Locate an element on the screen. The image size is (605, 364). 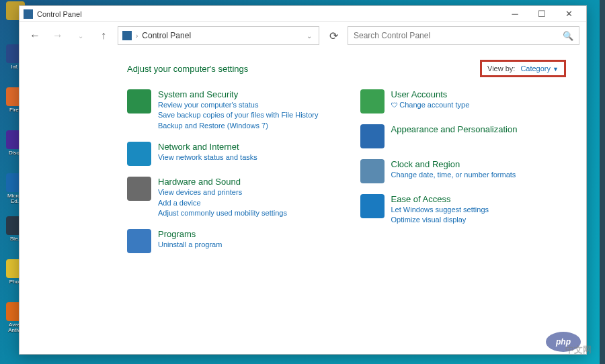
category-link: Save backup copies of your files with Fi… is located at coordinates (238, 116).